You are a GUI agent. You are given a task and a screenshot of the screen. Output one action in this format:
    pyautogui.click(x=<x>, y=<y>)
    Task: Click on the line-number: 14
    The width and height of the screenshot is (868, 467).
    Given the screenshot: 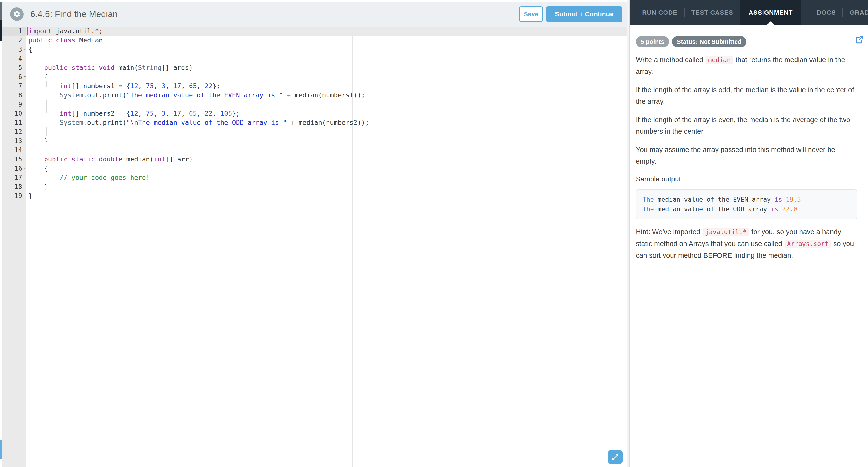 What is the action you would take?
    pyautogui.click(x=14, y=150)
    